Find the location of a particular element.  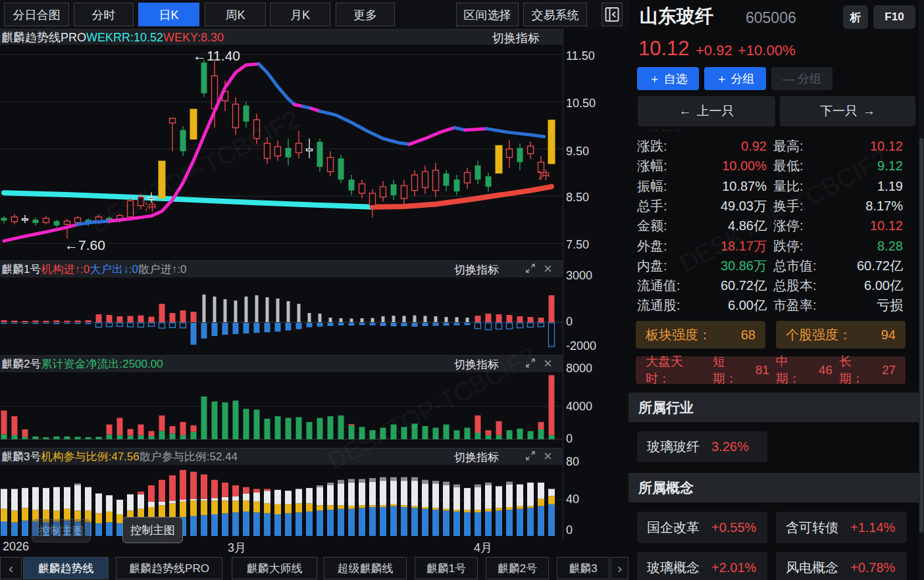

tab-qilin-master: 麒麟大师线 is located at coordinates (274, 568).